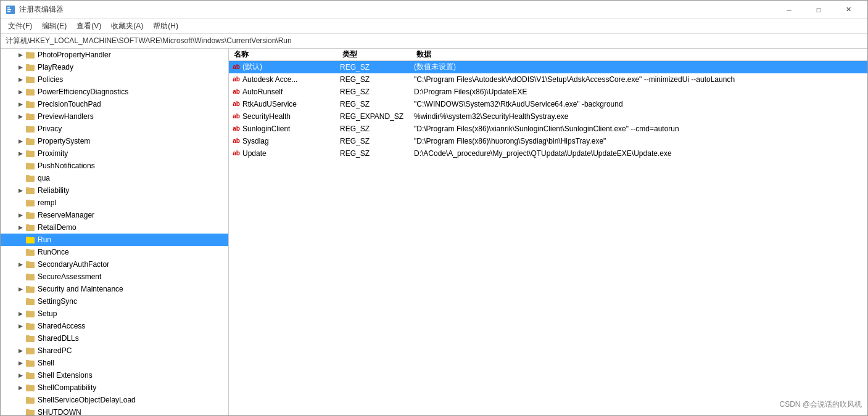 The height and width of the screenshot is (416, 868). Describe the element at coordinates (267, 129) in the screenshot. I see `row-name: SunloginClient` at that location.